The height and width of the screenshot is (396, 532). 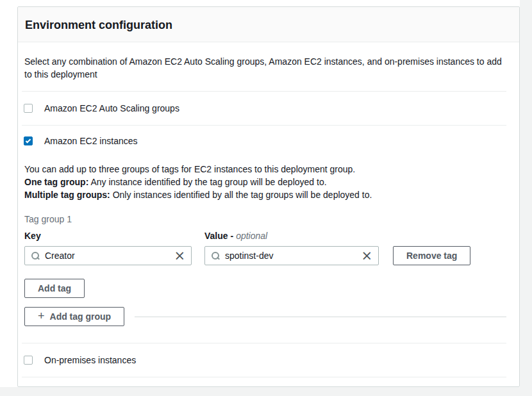 What do you see at coordinates (269, 108) in the screenshot?
I see `option-row-auto-scaling-groups: Amazon EC2 Auto Scaling groups` at bounding box center [269, 108].